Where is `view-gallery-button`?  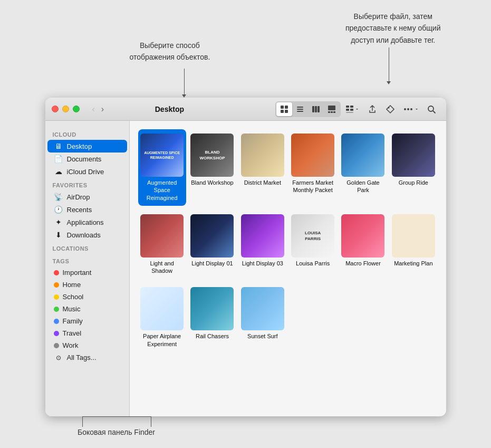
view-gallery-button is located at coordinates (332, 109).